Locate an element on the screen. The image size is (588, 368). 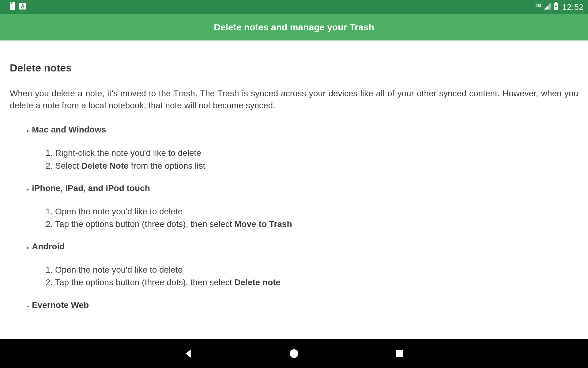
platform-item: Mac and WindowsRight-click the note you'… is located at coordinates (305, 148).